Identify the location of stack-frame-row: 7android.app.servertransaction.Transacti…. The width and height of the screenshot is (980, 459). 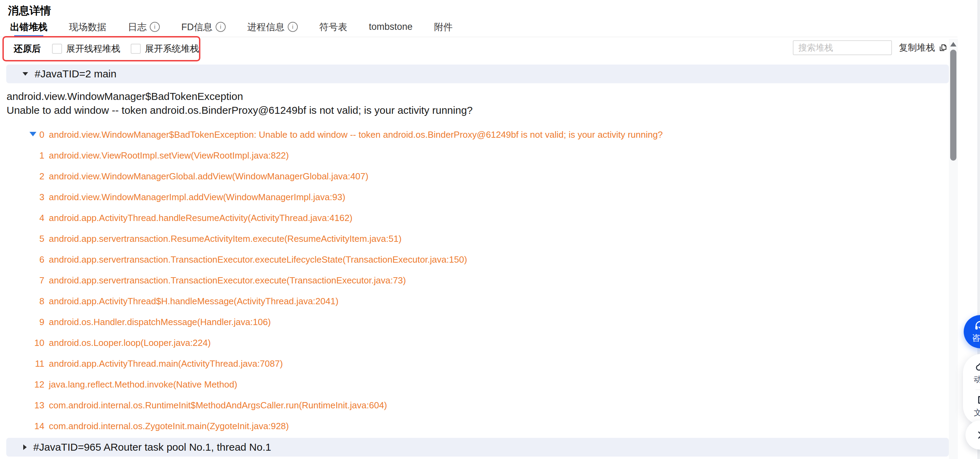
(474, 280).